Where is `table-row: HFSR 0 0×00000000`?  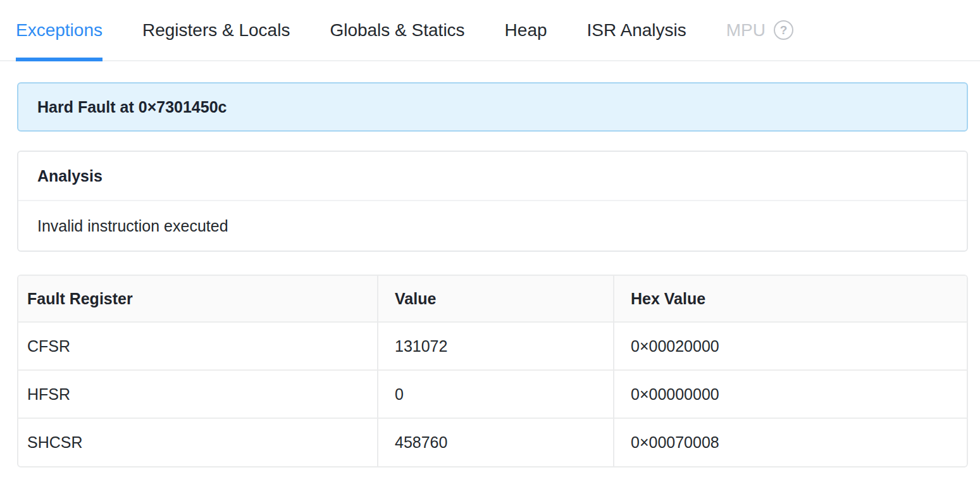
table-row: HFSR 0 0×00000000 is located at coordinates (492, 394).